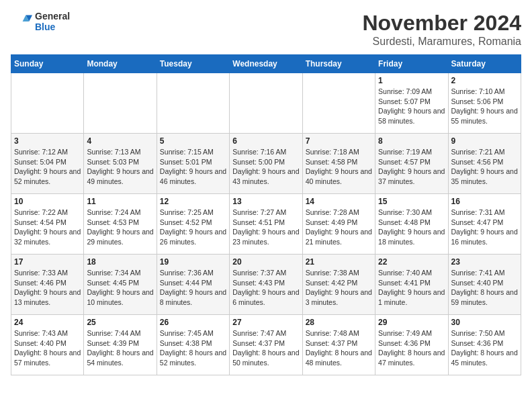 The image size is (532, 411). Describe the element at coordinates (193, 348) in the screenshot. I see `day-info: Sunrise: 7:45 AMSunset: 4:38 PMDaylight:…` at that location.